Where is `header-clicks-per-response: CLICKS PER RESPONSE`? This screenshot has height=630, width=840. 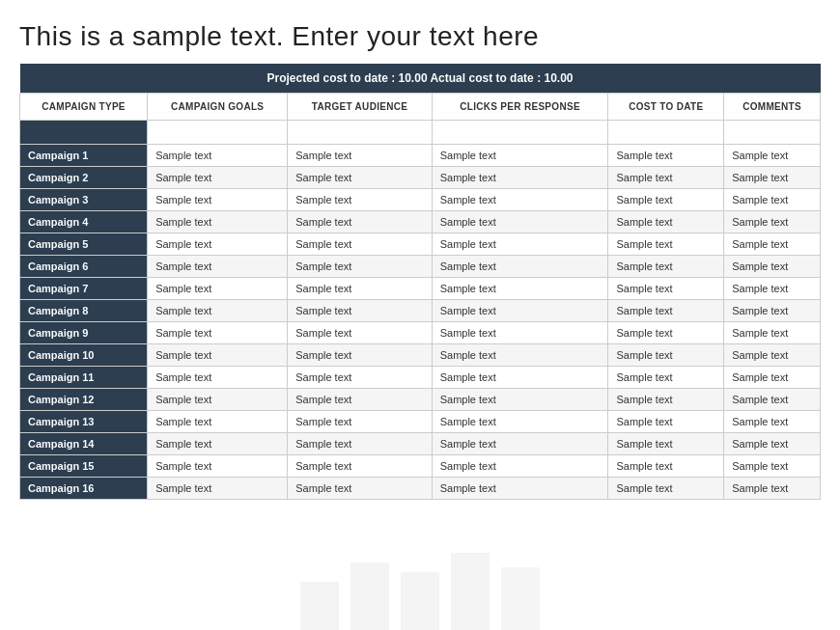
header-clicks-per-response: CLICKS PER RESPONSE is located at coordinates (519, 107).